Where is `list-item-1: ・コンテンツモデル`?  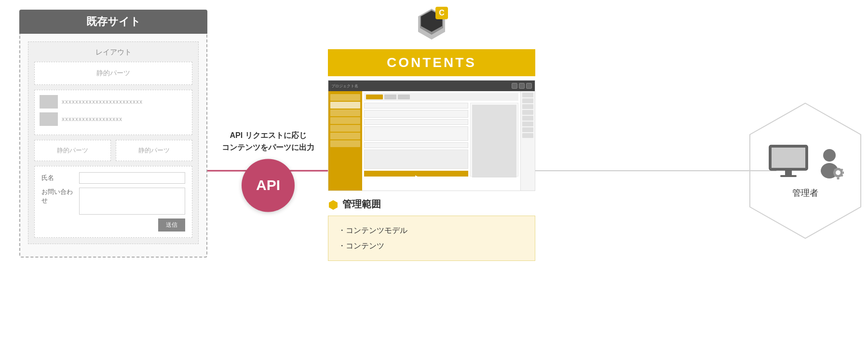 list-item-1: ・コンテンツモデル is located at coordinates (432, 231).